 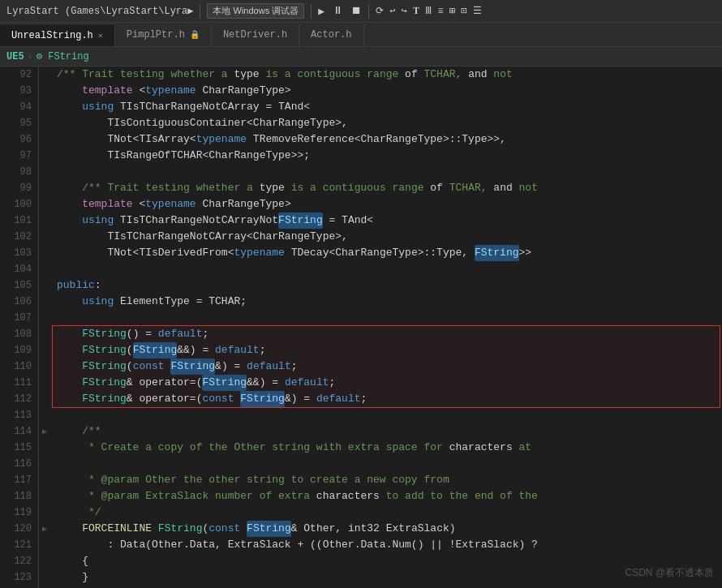 What do you see at coordinates (337, 11) in the screenshot?
I see `toolbar-icon-pause: ⏸` at bounding box center [337, 11].